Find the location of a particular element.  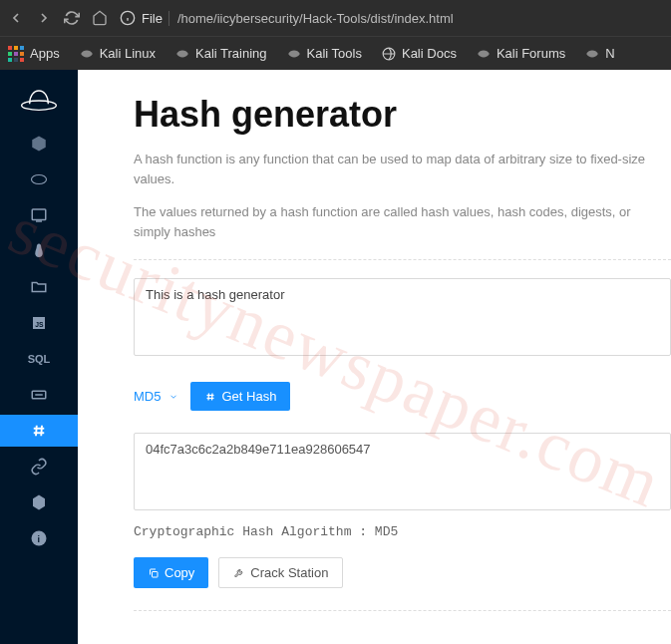

sidebar-item-folder is located at coordinates (39, 287).